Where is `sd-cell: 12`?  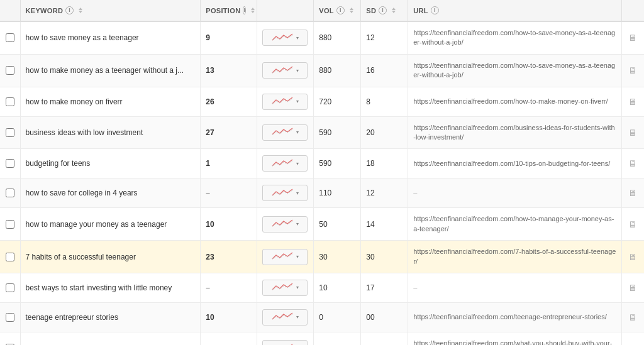 sd-cell: 12 is located at coordinates (385, 38).